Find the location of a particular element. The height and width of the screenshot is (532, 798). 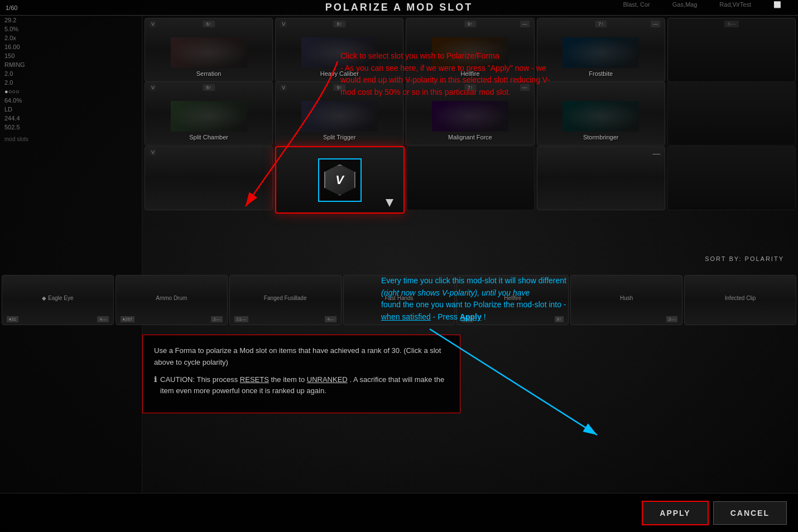

serration-label: Serration is located at coordinates (209, 74).